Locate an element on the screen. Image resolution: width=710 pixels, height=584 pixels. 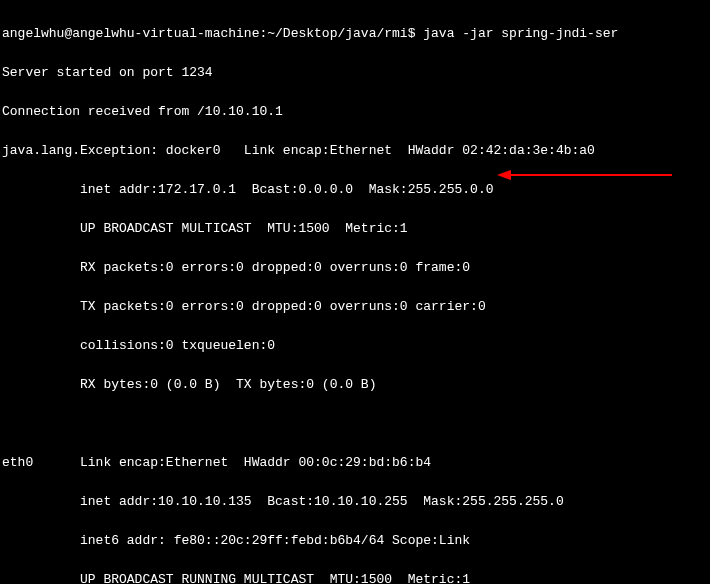
docker0-bytes: RX bytes:0 (0.0 B) TX bytes:0 (0.0 B) is located at coordinates (355, 385).